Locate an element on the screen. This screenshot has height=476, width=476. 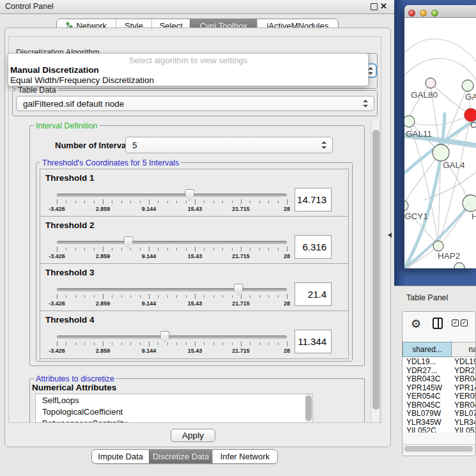
settings-scrollbar is located at coordinates (376, 271).